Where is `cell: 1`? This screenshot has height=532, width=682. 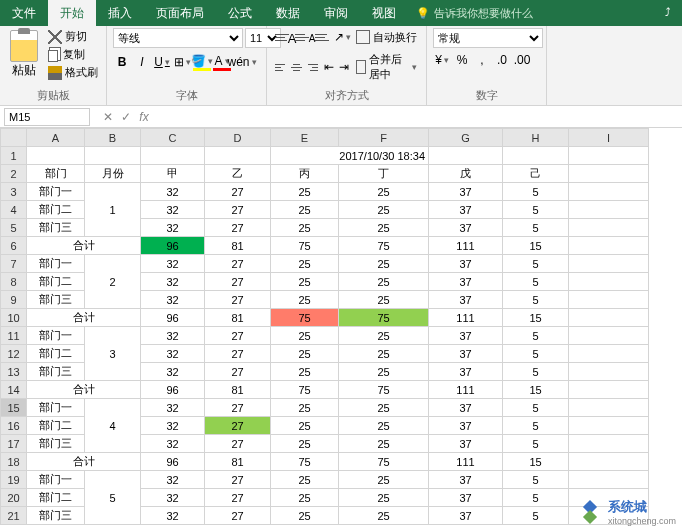
cell: 1 is located at coordinates (113, 210).